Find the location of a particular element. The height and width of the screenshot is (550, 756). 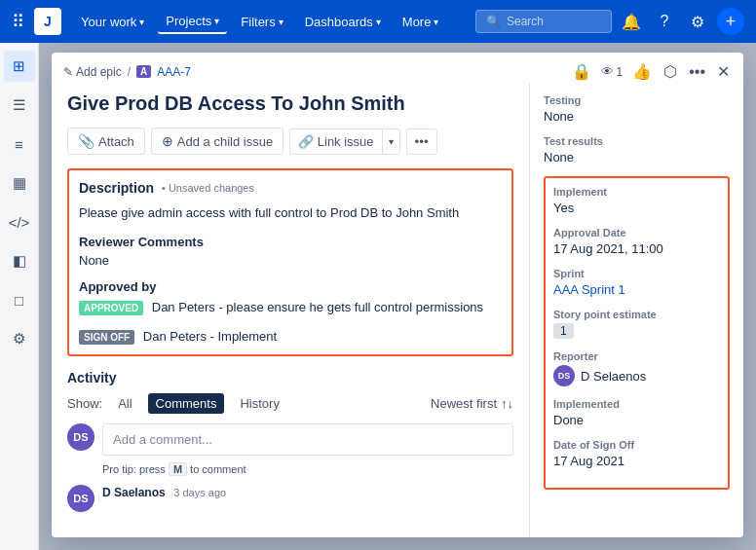

sort-icon: ↑↓ is located at coordinates (507, 403).